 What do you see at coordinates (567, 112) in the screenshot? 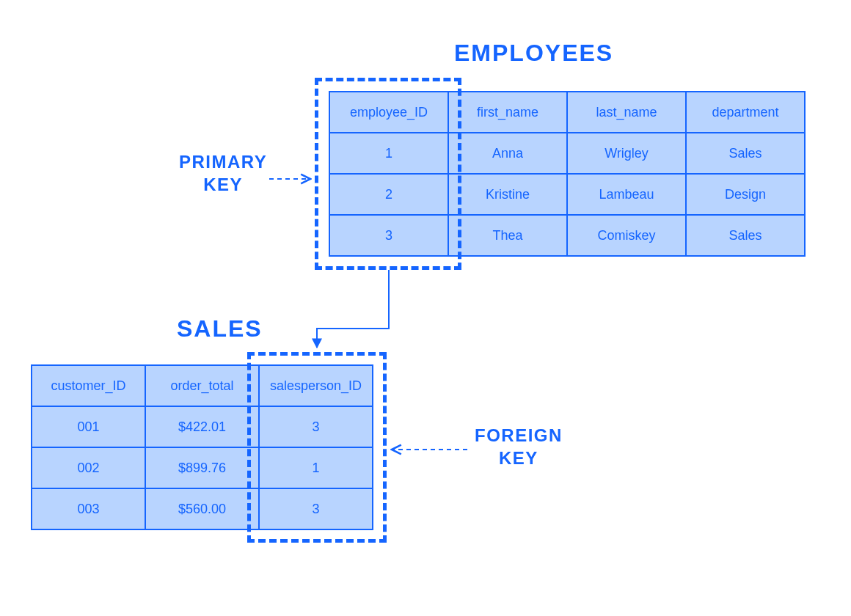
I see `table-header-row: employee_ID first_name last_name departm…` at bounding box center [567, 112].